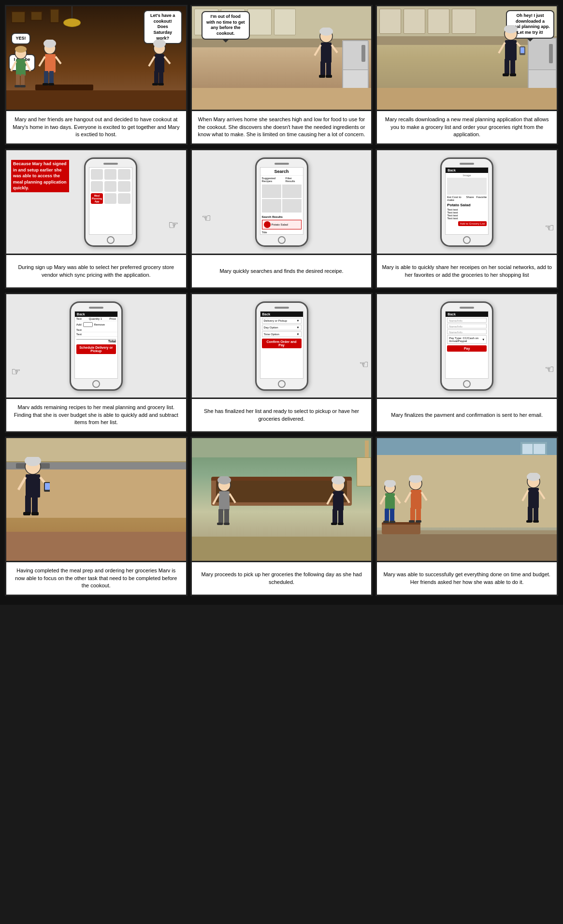 The height and width of the screenshot is (924, 563). I want to click on panel-caption-2: When Mary arrives home she searches high…, so click(282, 128).